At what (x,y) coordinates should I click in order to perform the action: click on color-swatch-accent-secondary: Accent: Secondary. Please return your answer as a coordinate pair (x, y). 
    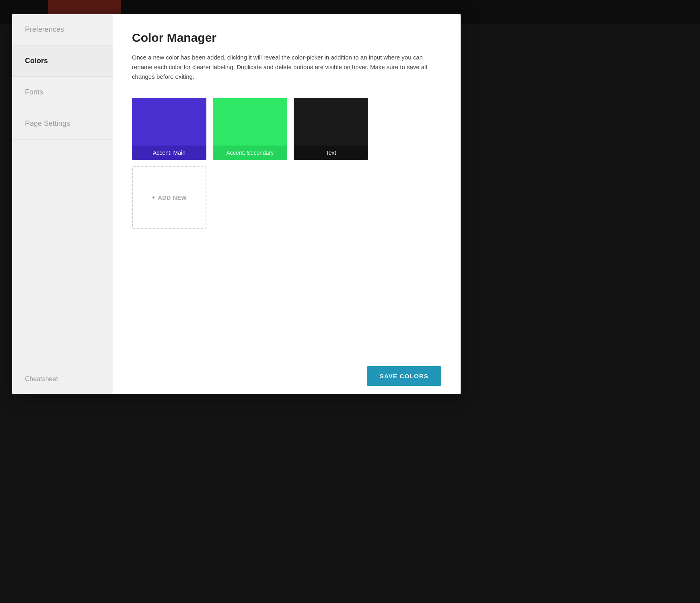
    Looking at the image, I should click on (250, 129).